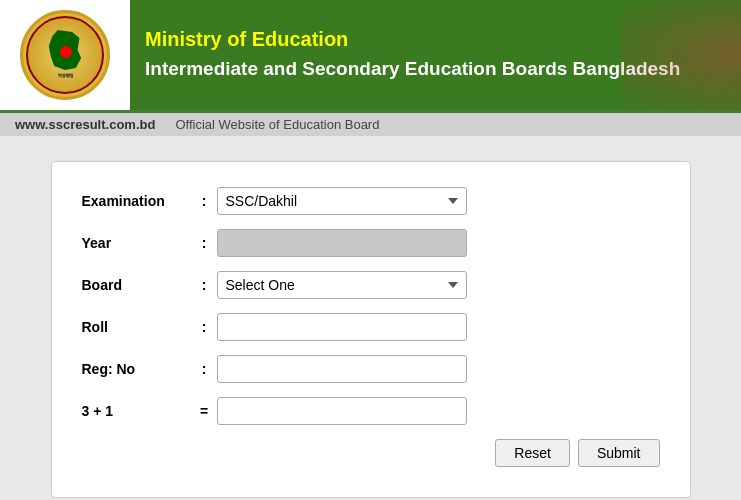 The image size is (741, 500). Describe the element at coordinates (619, 453) in the screenshot. I see `submit-button: Submit` at that location.